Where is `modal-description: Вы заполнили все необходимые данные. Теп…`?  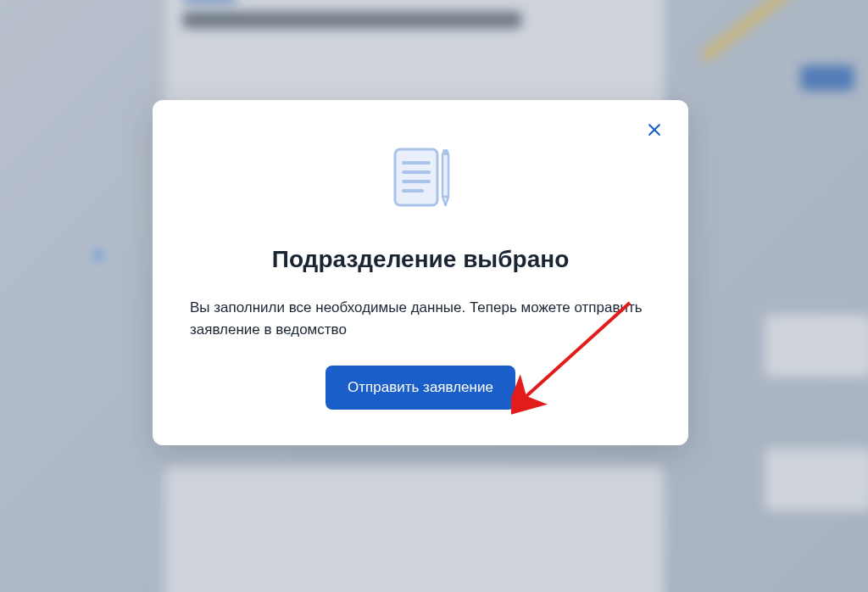
modal-description: Вы заполнили все необходимые данные. Теп… is located at coordinates (420, 319).